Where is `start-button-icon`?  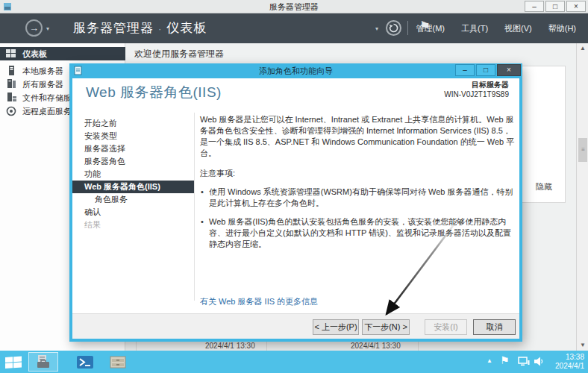 start-button-icon is located at coordinates (13, 362).